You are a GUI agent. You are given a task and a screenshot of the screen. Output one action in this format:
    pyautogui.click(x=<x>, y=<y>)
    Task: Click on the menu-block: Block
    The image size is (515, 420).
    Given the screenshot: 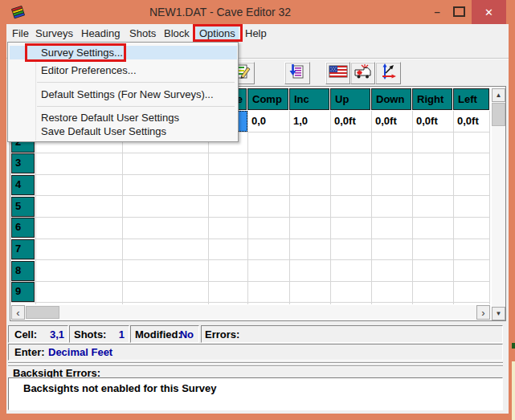 What is the action you would take?
    pyautogui.click(x=177, y=34)
    